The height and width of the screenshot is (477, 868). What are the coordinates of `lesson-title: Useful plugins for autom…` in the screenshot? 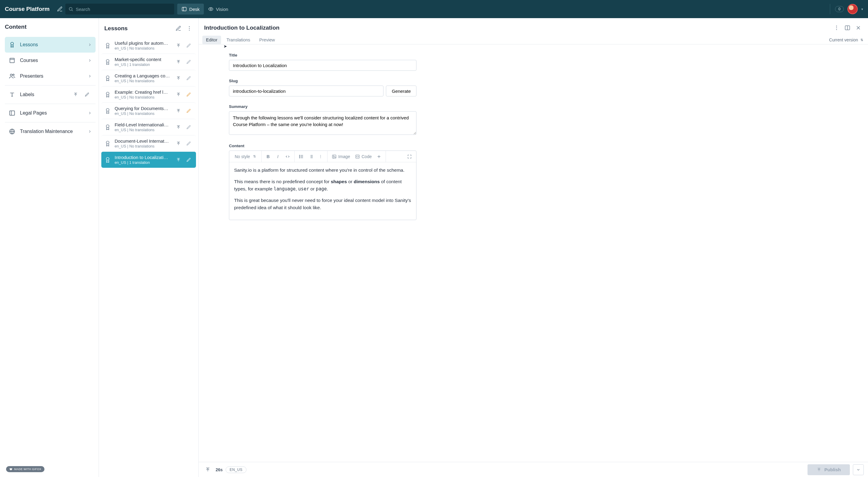 It's located at (143, 43).